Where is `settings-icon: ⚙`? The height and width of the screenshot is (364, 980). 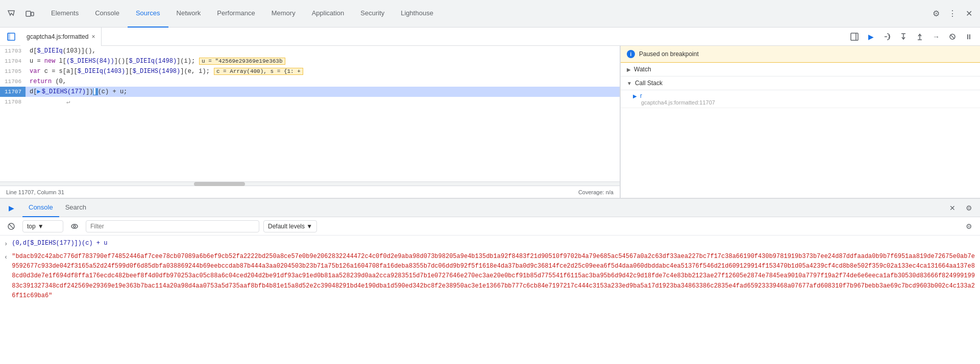
settings-icon: ⚙ is located at coordinates (936, 14).